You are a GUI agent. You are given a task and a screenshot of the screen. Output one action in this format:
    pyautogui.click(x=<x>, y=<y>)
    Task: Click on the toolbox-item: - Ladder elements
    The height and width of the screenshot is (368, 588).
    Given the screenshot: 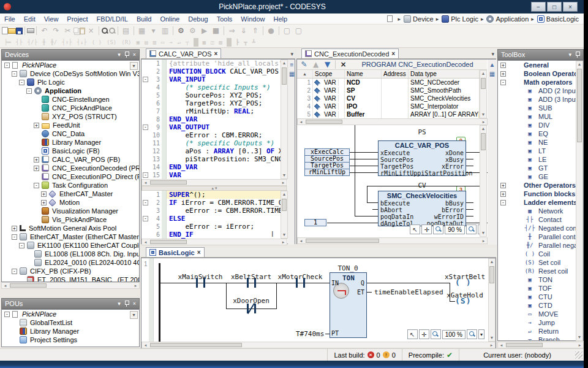 What is the action you would take?
    pyautogui.click(x=540, y=202)
    